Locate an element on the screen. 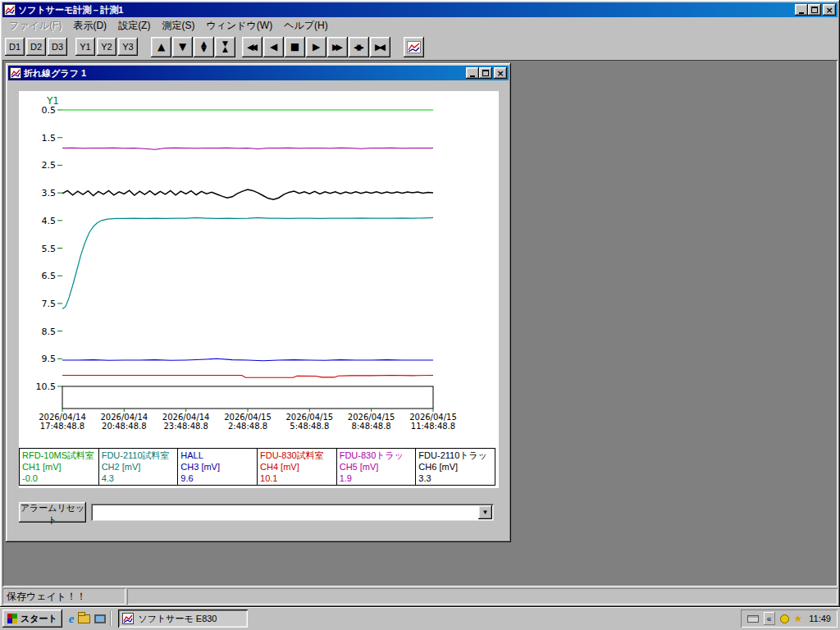 This screenshot has height=630, width=840. combo-dropdown-button: ▼ is located at coordinates (486, 512).